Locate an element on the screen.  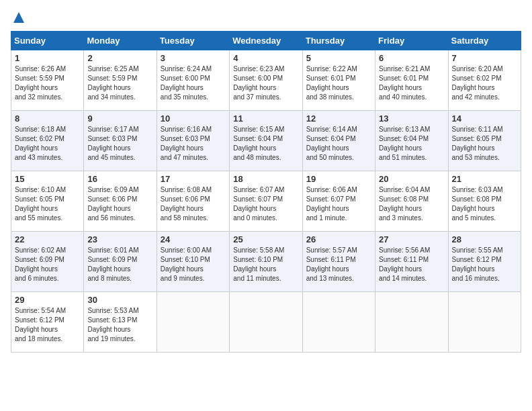
calendar-cell: 29 Sunrise: 5:54 AMSunset: 6:12 PMDaylig… is located at coordinates (48, 322).